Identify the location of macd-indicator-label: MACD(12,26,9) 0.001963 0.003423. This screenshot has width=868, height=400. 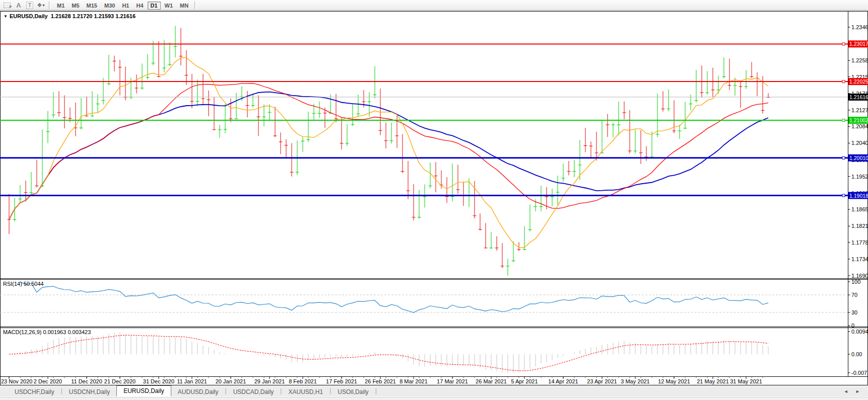
(47, 332).